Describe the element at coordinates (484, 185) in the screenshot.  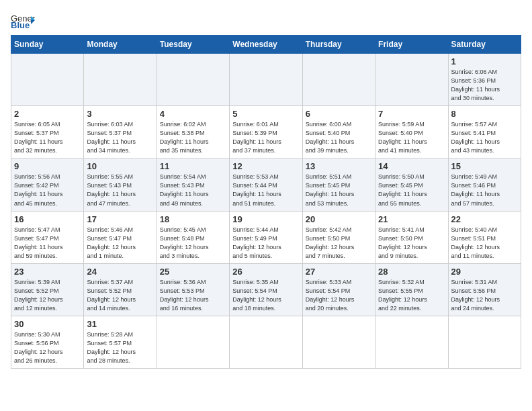
I see `calendar-cell: 15Sunrise: 5:49 AM Sunset: 5:46 PM Dayli…` at that location.